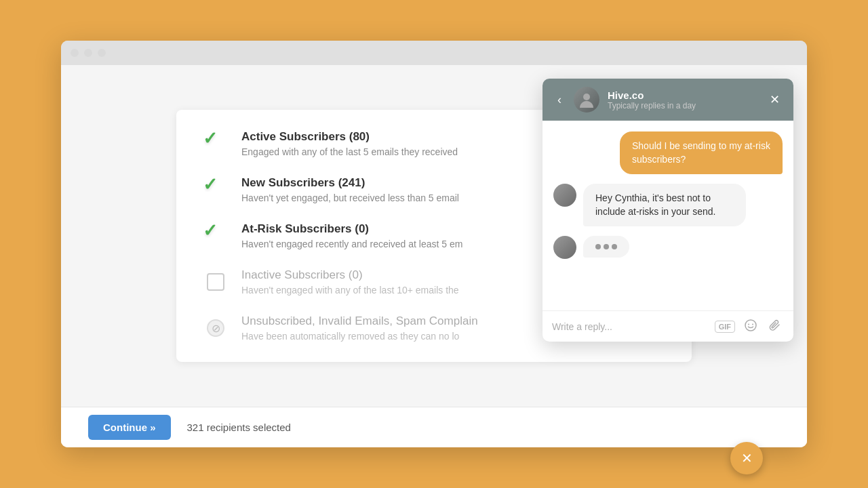 The height and width of the screenshot is (488, 868). What do you see at coordinates (747, 458) in the screenshot?
I see `floating-chat-button: ✕` at bounding box center [747, 458].